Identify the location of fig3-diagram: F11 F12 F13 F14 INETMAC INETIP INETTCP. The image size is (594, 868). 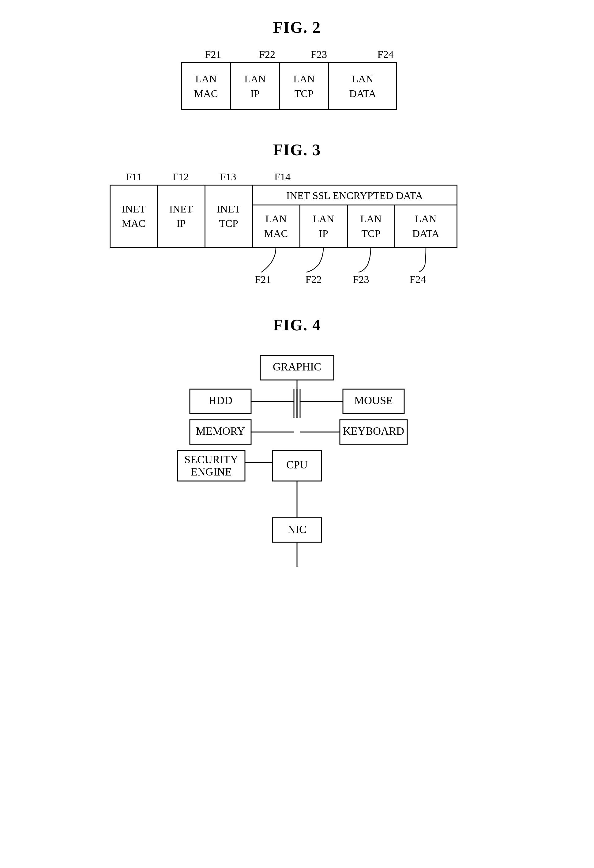
(297, 228).